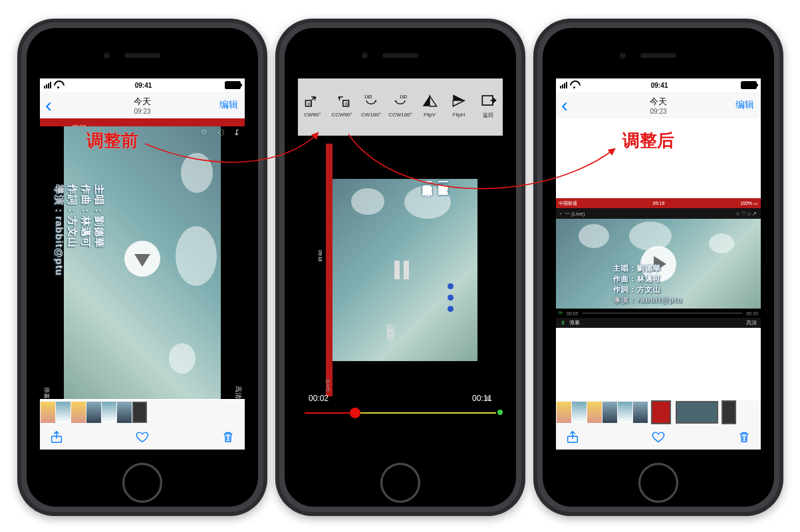 The image size is (800, 532). What do you see at coordinates (238, 392) in the screenshot?
I see `hq-label: 高清` at bounding box center [238, 392].